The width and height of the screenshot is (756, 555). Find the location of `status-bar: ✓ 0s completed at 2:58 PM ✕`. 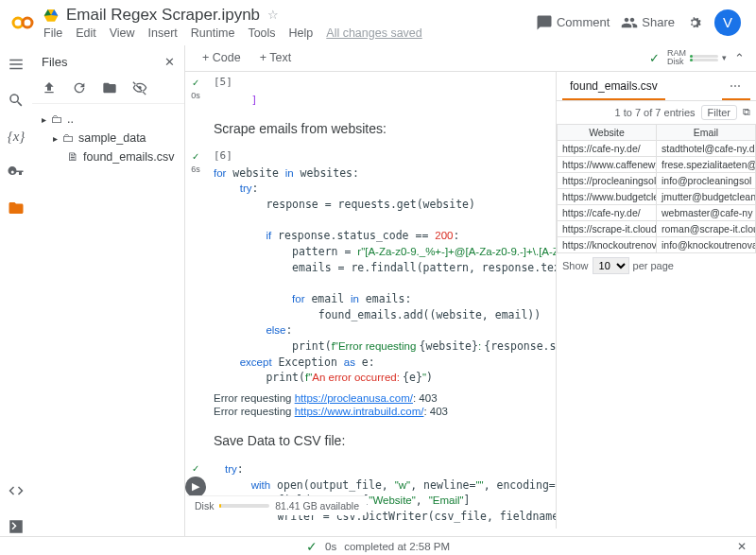

status-bar: ✓ 0s completed at 2:58 PM ✕ is located at coordinates (378, 546).